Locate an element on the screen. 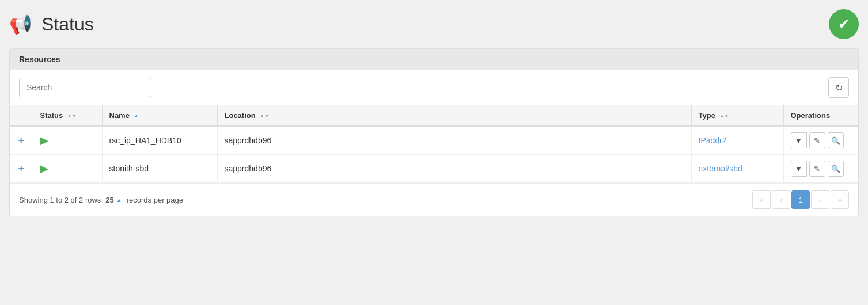 This screenshot has height=305, width=868. type-link-0: IPaddr2 is located at coordinates (713, 140).